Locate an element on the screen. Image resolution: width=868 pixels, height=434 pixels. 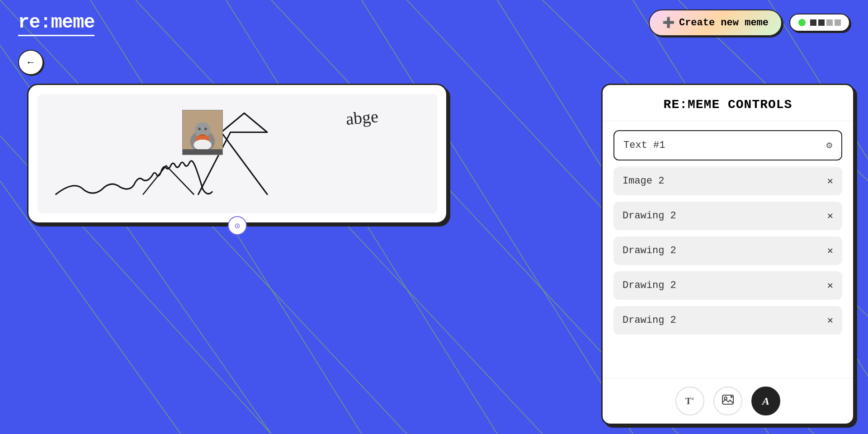
back-arrow-icon: ← is located at coordinates (31, 62).